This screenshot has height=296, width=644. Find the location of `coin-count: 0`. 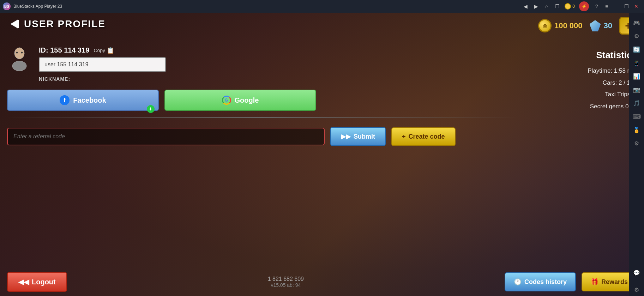

coin-count: 0 is located at coordinates (574, 6).